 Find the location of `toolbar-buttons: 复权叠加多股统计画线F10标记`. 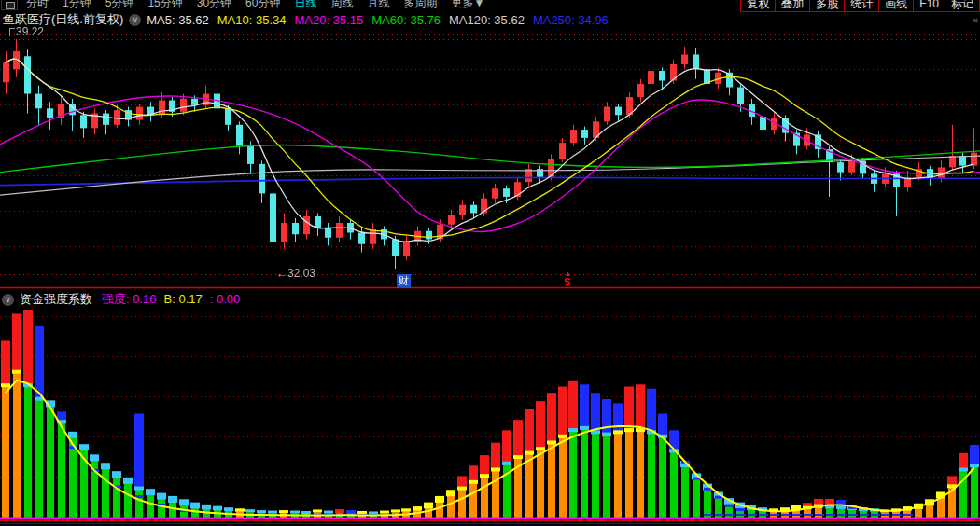

toolbar-buttons: 复权叠加多股统计画线F10标记 is located at coordinates (861, 6).